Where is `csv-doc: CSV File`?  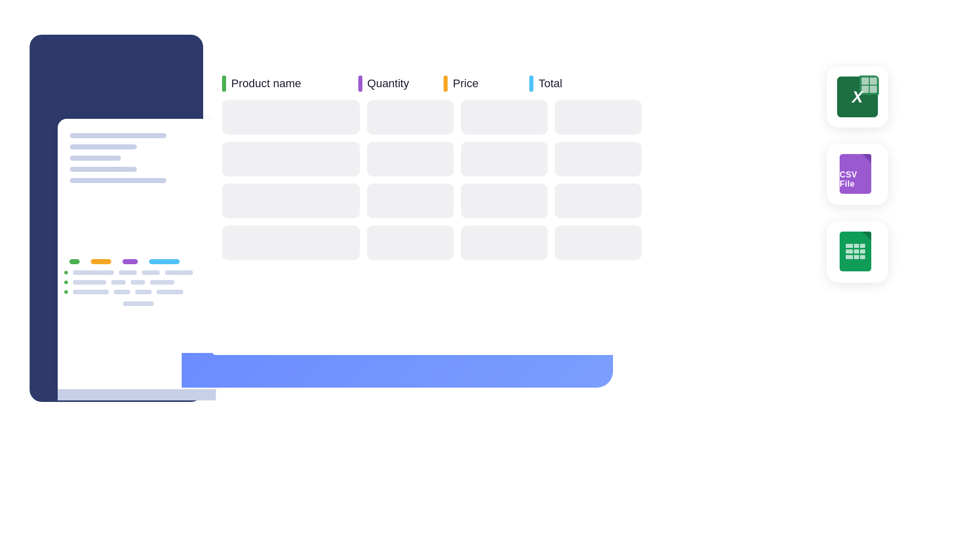
csv-doc: CSV File is located at coordinates (855, 174).